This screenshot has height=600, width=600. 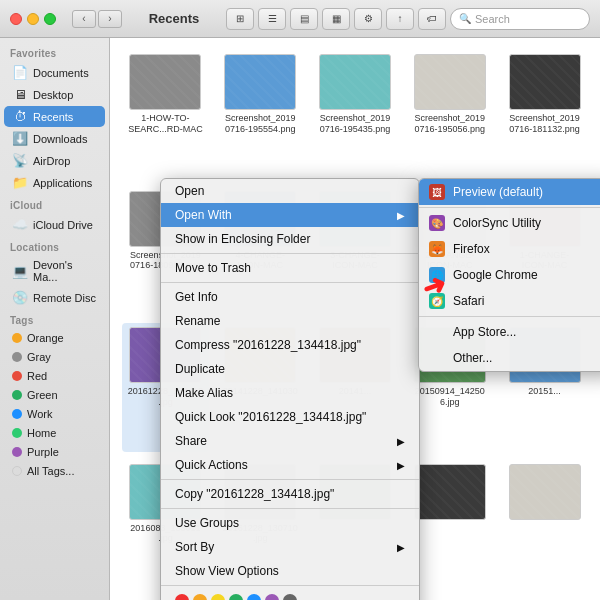 What do you see at coordinates (400, 19) in the screenshot?
I see `share-button: ↑` at bounding box center [400, 19].